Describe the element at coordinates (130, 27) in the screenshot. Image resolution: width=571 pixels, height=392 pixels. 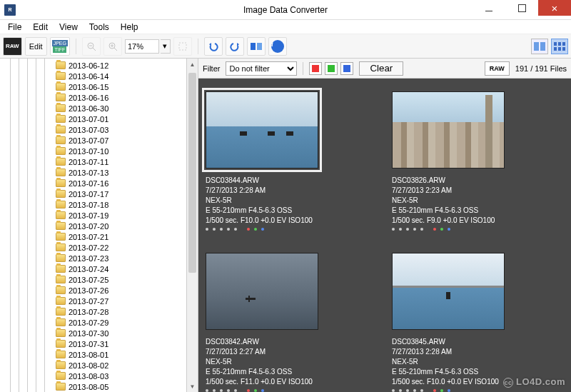
I see `menu-help: Help` at that location.